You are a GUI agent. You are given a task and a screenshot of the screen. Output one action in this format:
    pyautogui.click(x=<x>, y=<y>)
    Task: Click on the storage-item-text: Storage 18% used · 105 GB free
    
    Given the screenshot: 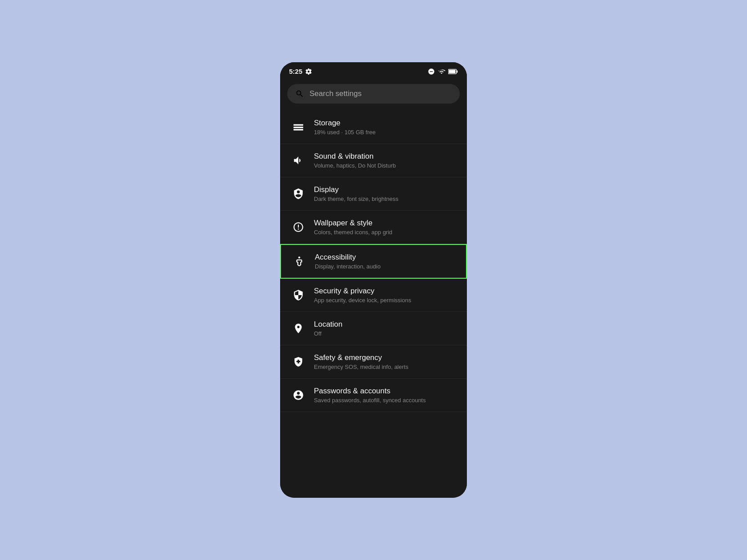 What is the action you would take?
    pyautogui.click(x=386, y=127)
    